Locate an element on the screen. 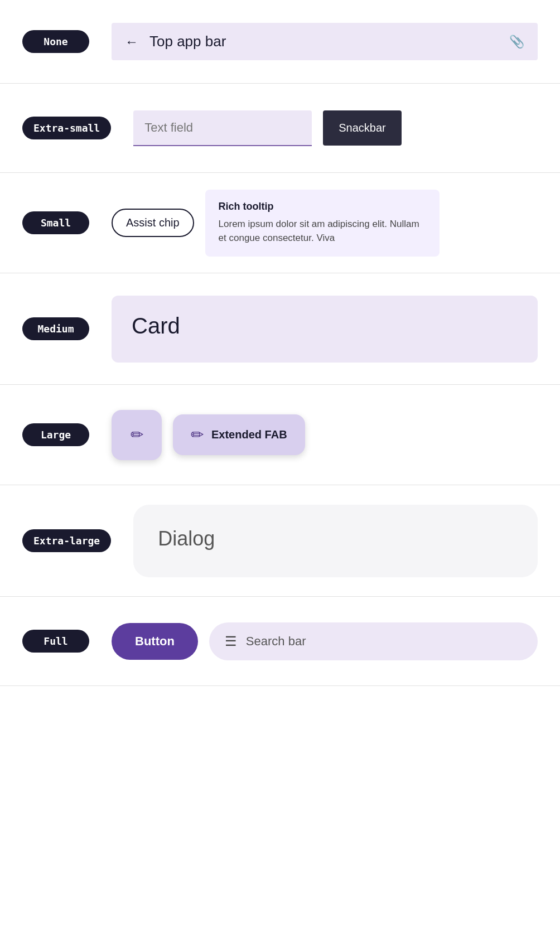 The width and height of the screenshot is (560, 937). snackbar: Snackbar is located at coordinates (363, 128).